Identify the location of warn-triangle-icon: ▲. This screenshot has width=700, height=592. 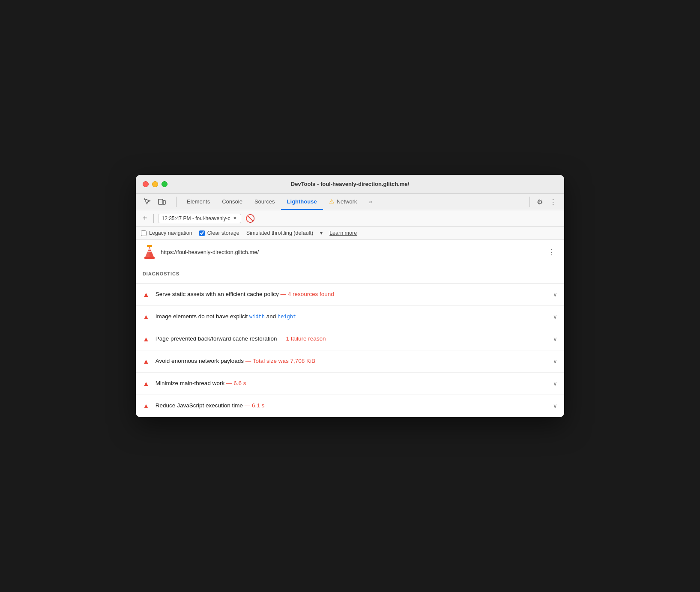
(146, 295).